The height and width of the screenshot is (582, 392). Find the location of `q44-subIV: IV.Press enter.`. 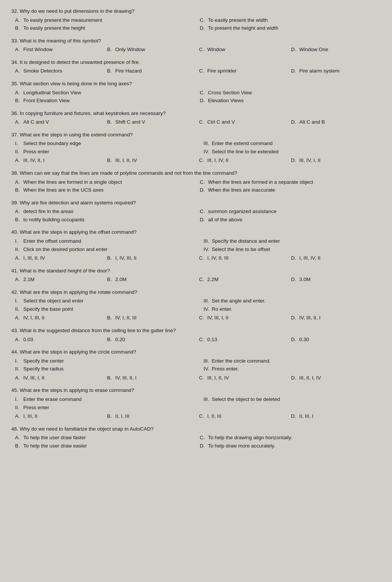

q44-subIV: IV.Press enter. is located at coordinates (292, 369).